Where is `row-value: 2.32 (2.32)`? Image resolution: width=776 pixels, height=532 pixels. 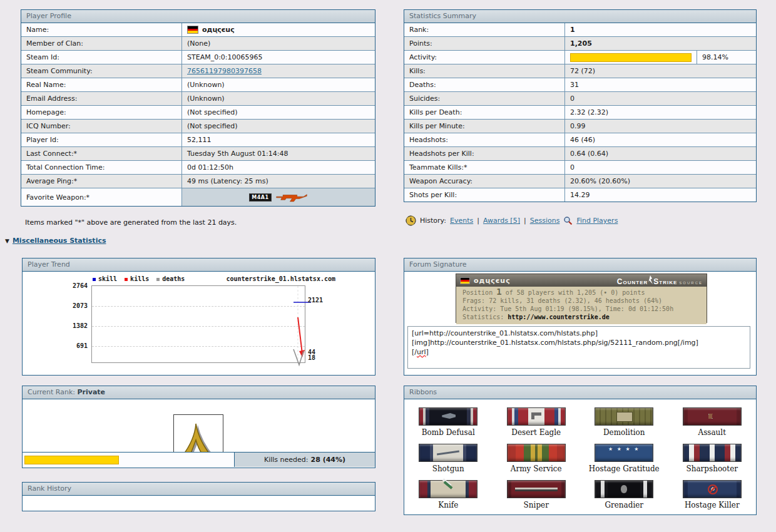
row-value: 2.32 (2.32) is located at coordinates (661, 113).